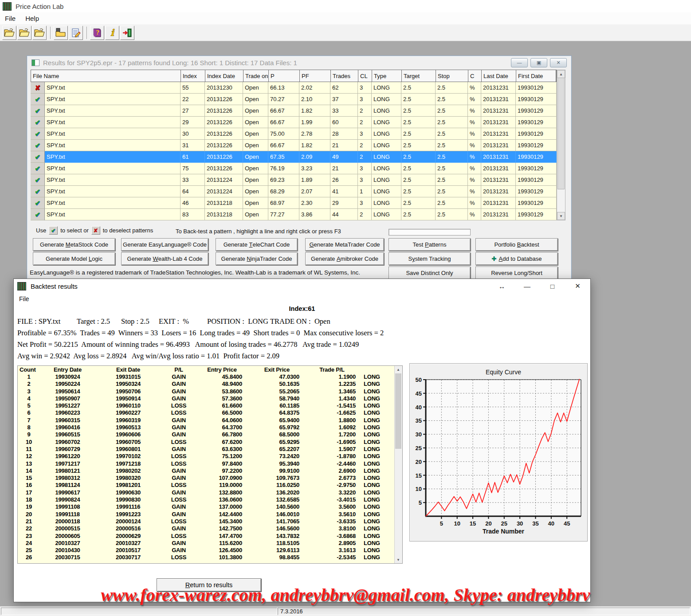 This screenshot has width=691, height=616. What do you see at coordinates (193, 76) in the screenshot?
I see `column-header-index: Index` at bounding box center [193, 76].